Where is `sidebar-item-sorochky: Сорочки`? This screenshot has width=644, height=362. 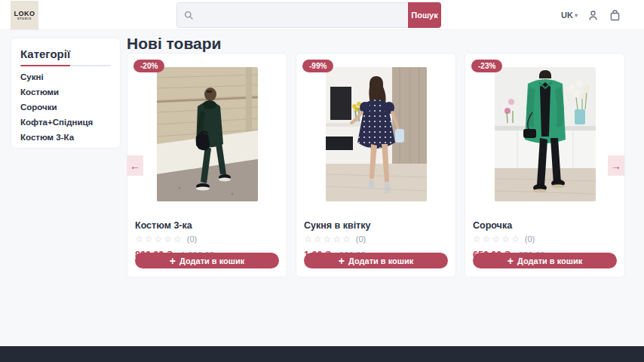 sidebar-item-sorochky: Сорочки is located at coordinates (66, 107).